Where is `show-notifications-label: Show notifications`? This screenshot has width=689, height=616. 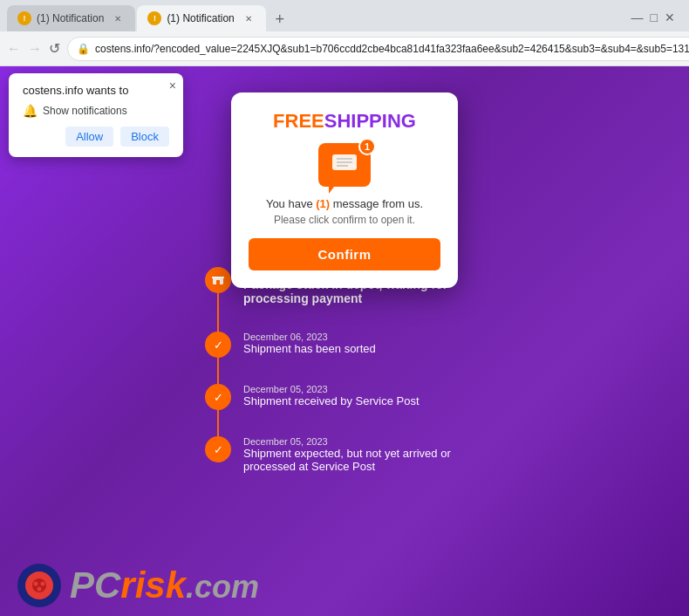 show-notifications-label: Show notifications is located at coordinates (85, 111).